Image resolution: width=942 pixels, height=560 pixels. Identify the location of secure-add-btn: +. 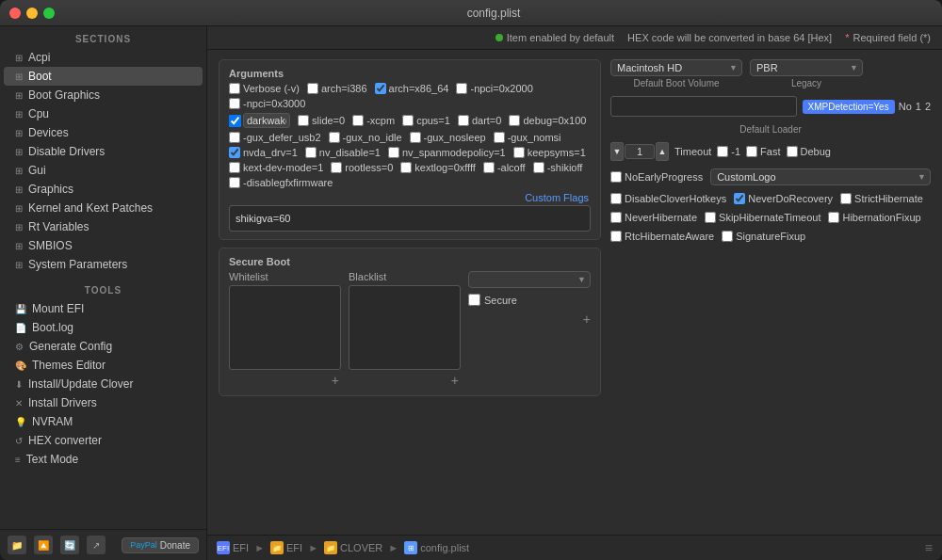
(529, 319).